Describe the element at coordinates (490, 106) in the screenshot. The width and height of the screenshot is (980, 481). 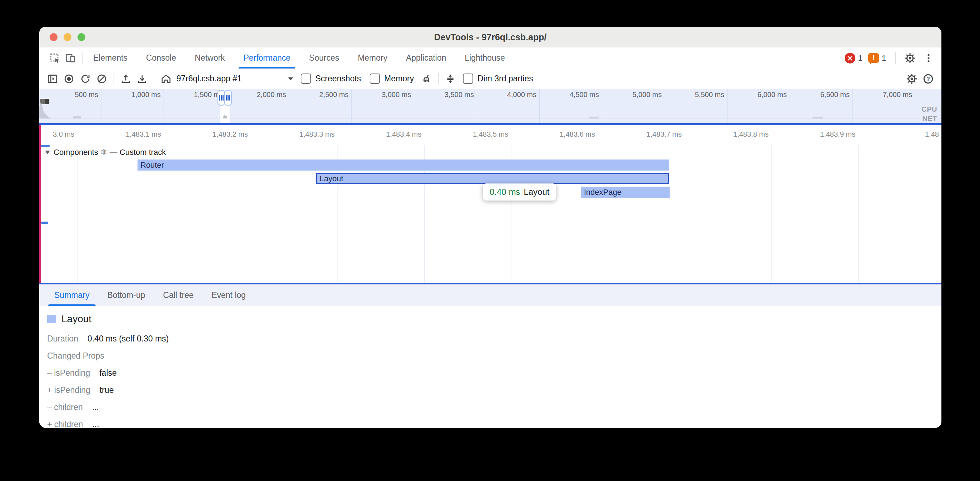
I see `timeline-overview: CPU NET 500 ms1,000 ms1,500 ms2,000 ms2,…` at that location.